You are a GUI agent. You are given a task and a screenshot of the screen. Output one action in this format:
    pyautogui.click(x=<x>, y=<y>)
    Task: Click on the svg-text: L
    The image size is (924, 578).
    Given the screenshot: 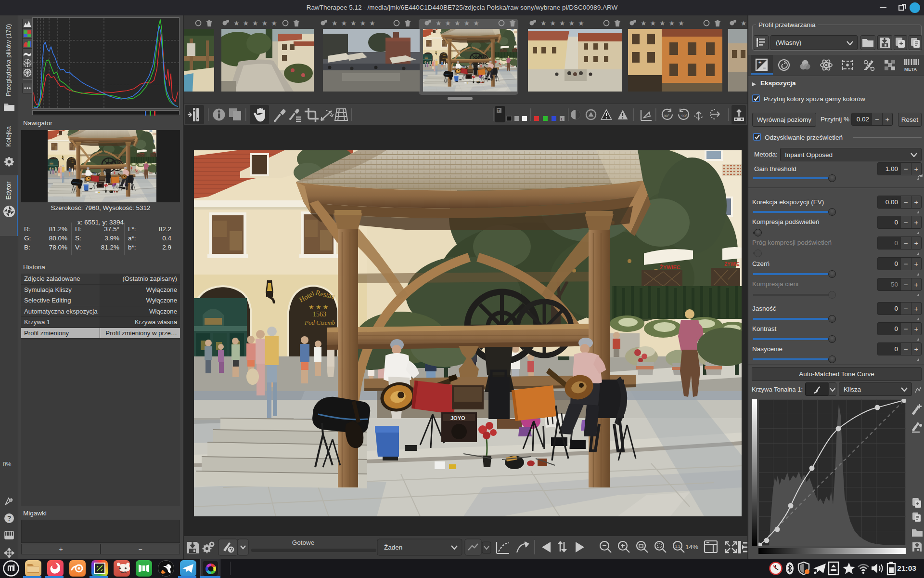 What is the action you would take?
    pyautogui.click(x=562, y=119)
    